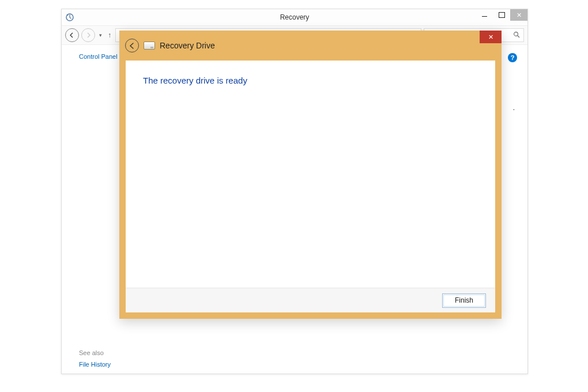 The image size is (588, 392). I want to click on minimize-button, so click(484, 15).